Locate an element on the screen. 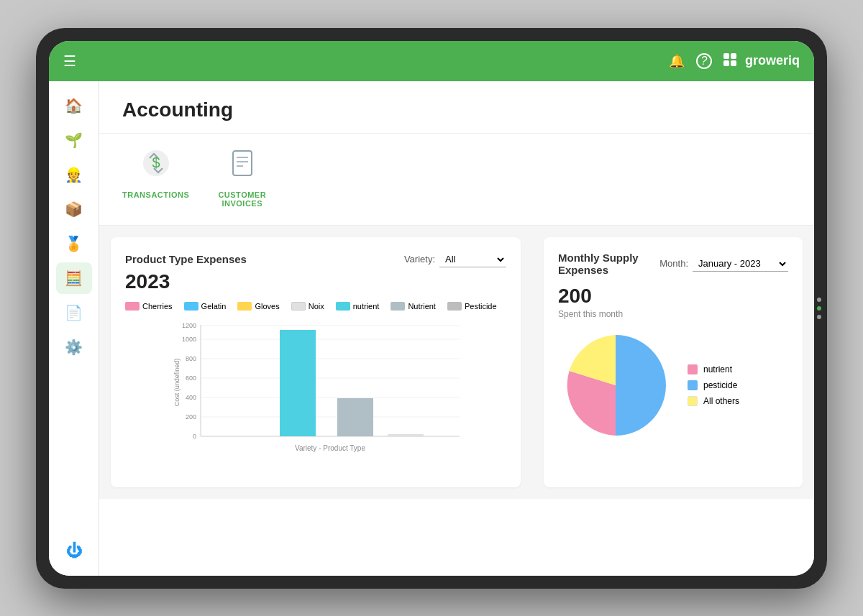 The height and width of the screenshot is (616, 863). bar-chart-container: 0 200 400 600 800 1000 is located at coordinates (316, 390).